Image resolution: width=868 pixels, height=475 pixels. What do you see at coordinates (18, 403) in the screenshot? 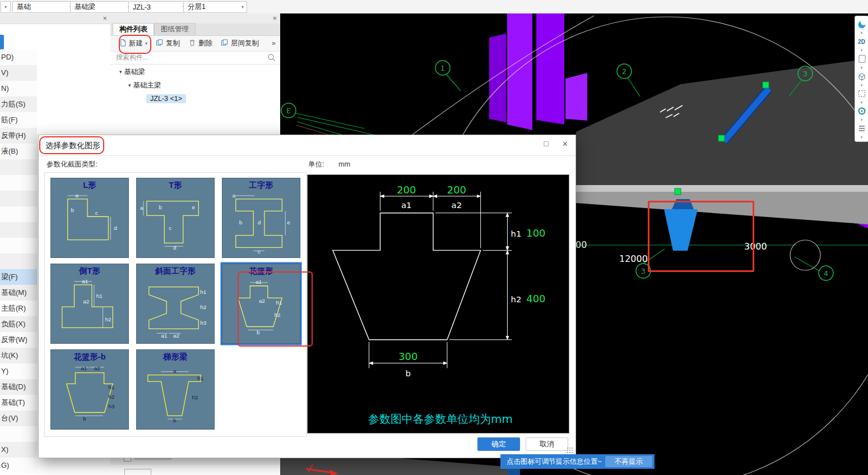
I see `component-type-item: 基础(T)` at bounding box center [18, 403].